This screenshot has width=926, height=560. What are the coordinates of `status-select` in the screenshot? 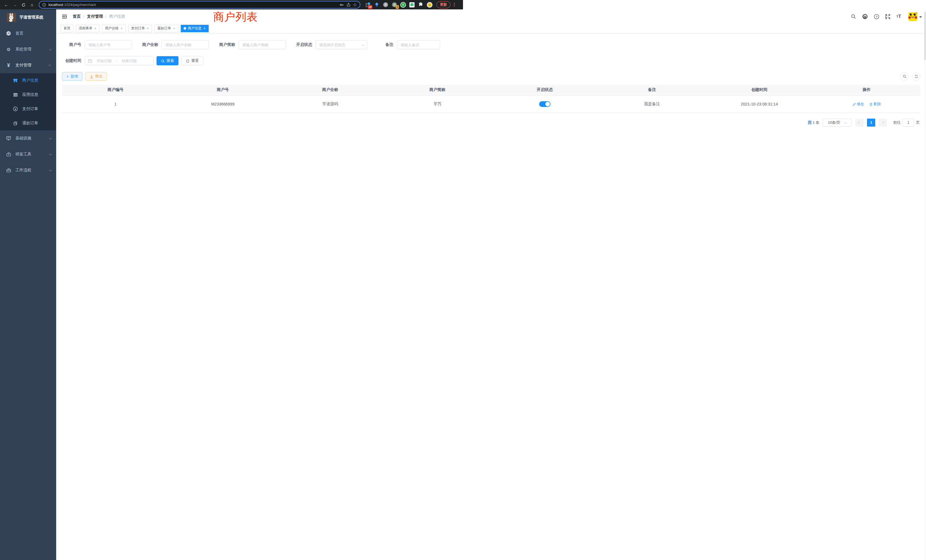 It's located at (341, 45).